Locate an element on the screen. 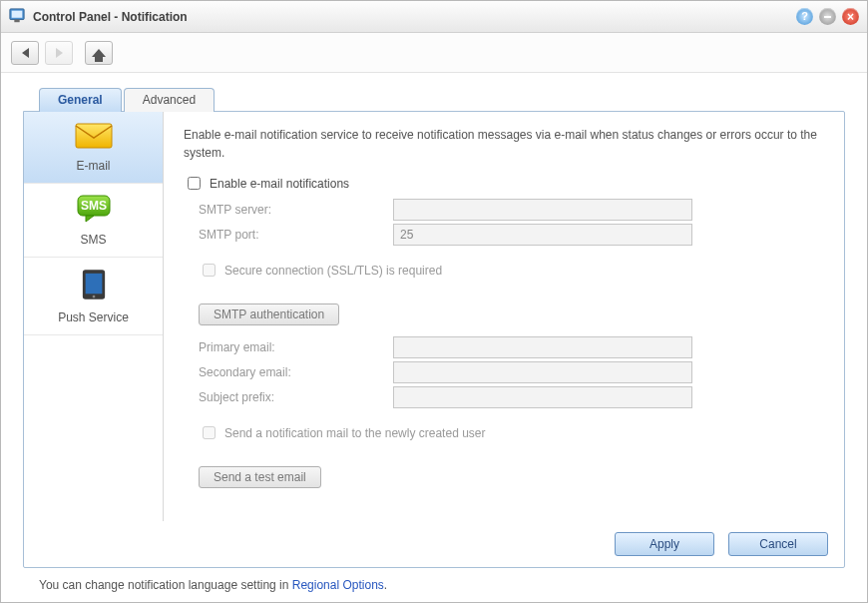  smtp-auth-button: SMTP authentication is located at coordinates (269, 314).